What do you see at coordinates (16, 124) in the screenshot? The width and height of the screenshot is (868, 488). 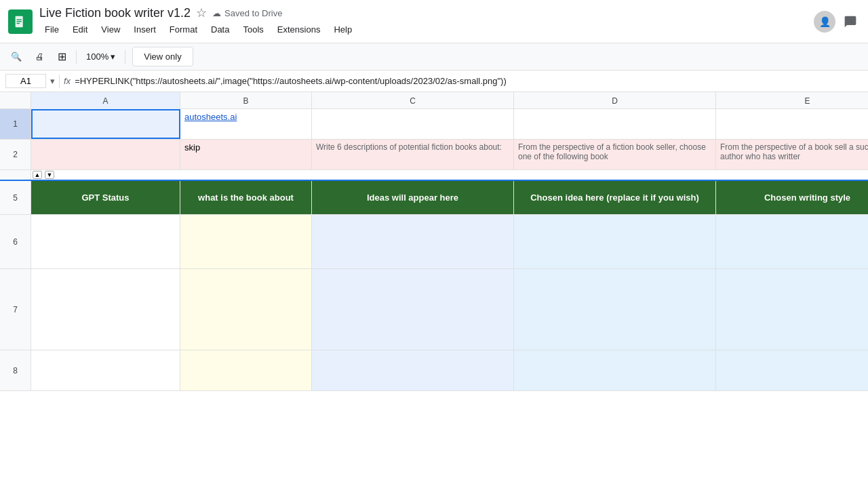 I see `row-num-1: 1` at bounding box center [16, 124].